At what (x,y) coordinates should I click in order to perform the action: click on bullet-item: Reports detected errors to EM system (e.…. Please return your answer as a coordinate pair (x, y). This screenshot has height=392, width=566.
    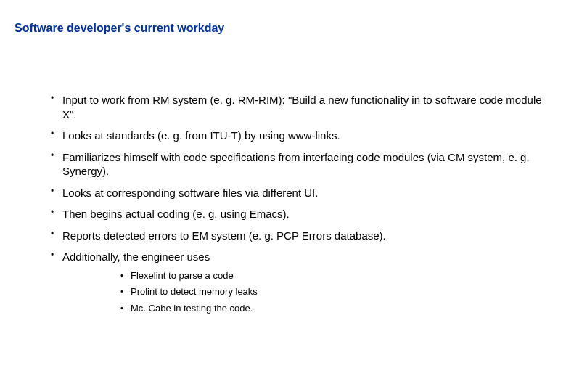
    Looking at the image, I should click on (301, 236).